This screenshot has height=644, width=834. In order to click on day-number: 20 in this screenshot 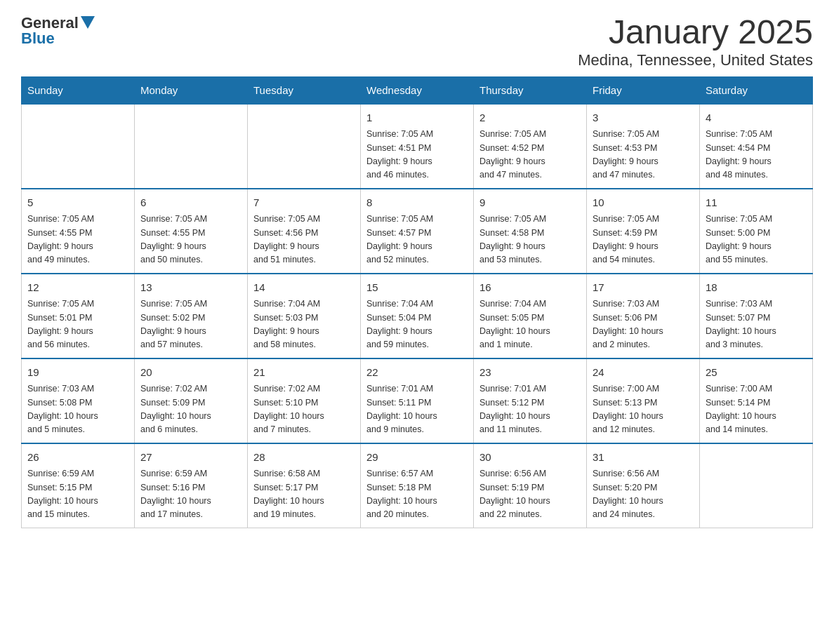, I will do `click(191, 373)`.